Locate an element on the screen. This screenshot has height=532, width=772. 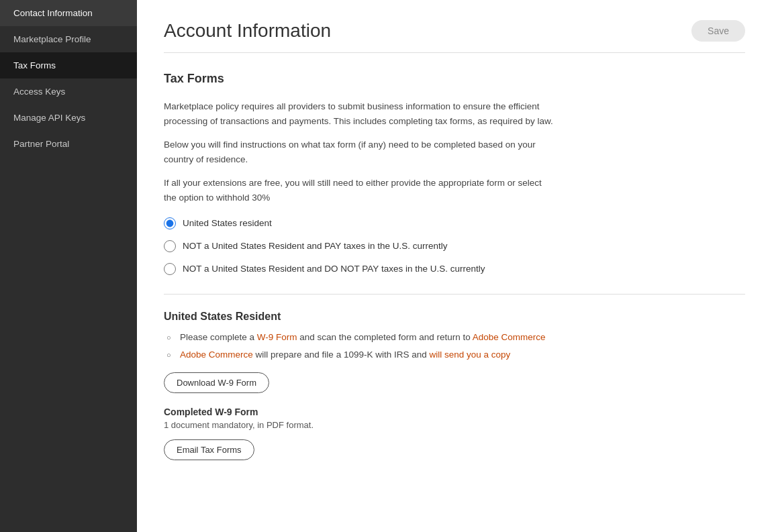
description-1: Marketplace policy requires all provider… is located at coordinates (358, 114).